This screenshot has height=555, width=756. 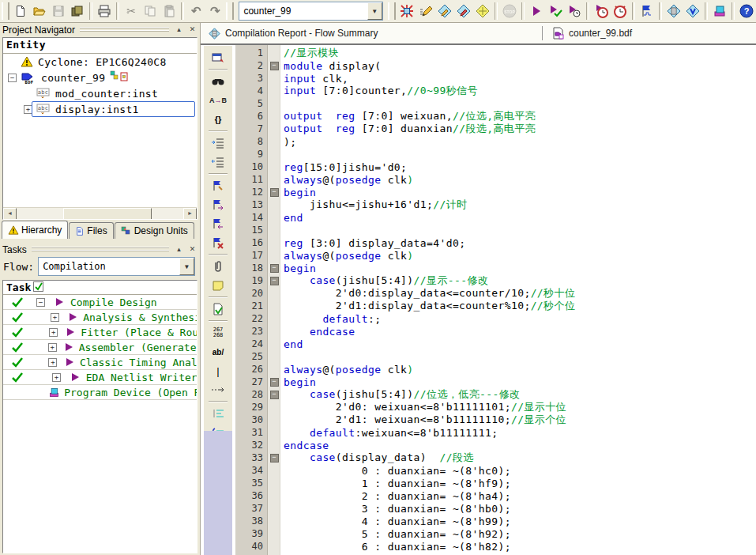 I want to click on editor-tab-compilation-report: Compilation Report - Flow Summary, so click(x=370, y=33).